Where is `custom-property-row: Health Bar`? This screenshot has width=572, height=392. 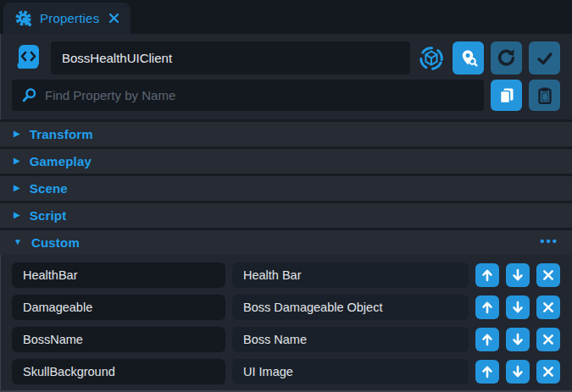
custom-property-row: Health Bar is located at coordinates (286, 275).